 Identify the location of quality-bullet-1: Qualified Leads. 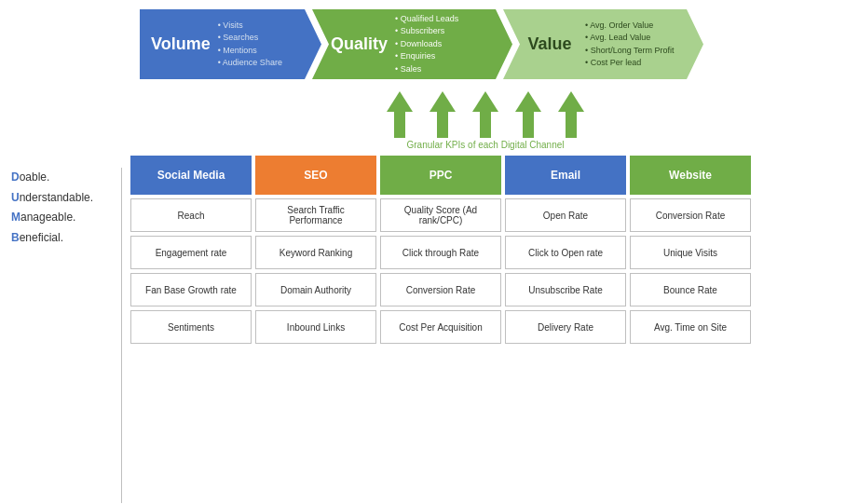
(427, 20).